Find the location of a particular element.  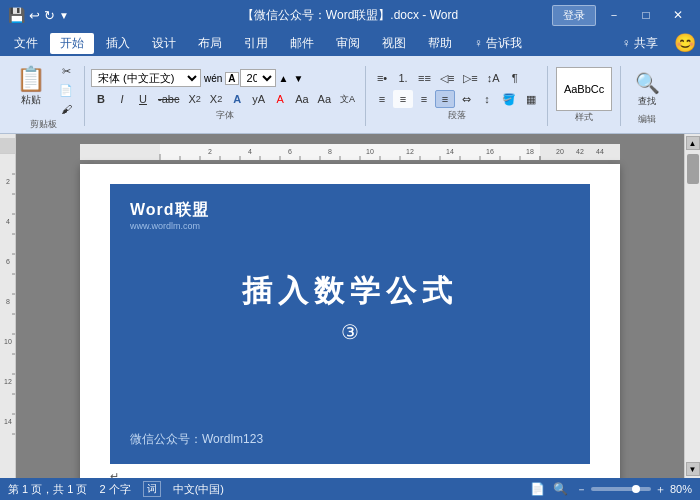

styles-group-label: 样式 is located at coordinates (584, 118).